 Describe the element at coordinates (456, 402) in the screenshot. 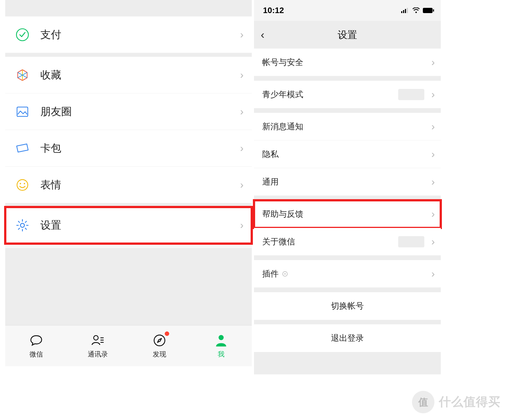

I see `watermark: 值 什么值得买` at that location.